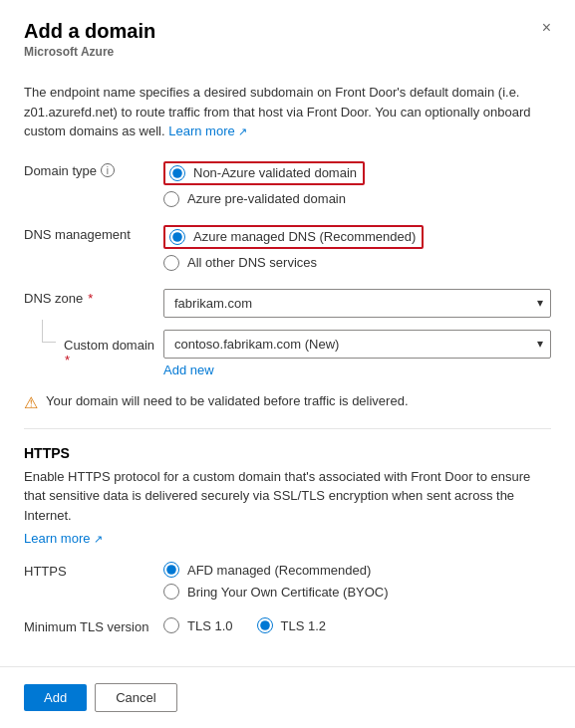 This screenshot has width=575, height=728. What do you see at coordinates (171, 199) in the screenshot?
I see `domain-type-radio-azure` at bounding box center [171, 199].